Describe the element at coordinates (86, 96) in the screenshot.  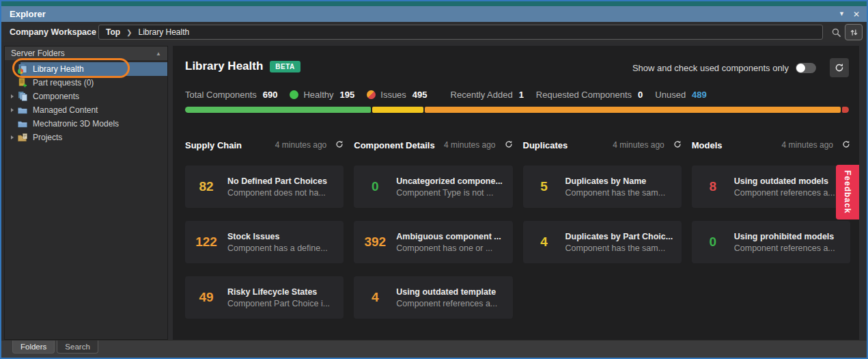
I see `sidebar-item-components: Components` at that location.